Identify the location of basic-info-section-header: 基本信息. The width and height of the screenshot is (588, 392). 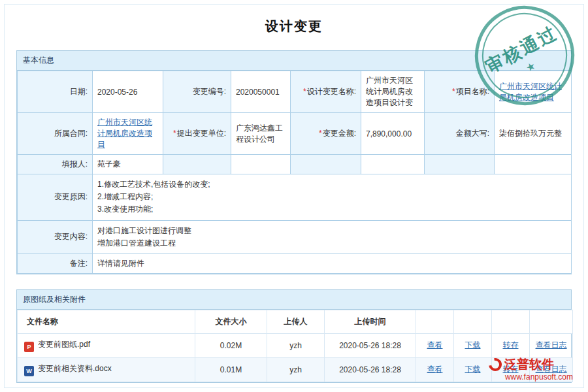
(294, 61).